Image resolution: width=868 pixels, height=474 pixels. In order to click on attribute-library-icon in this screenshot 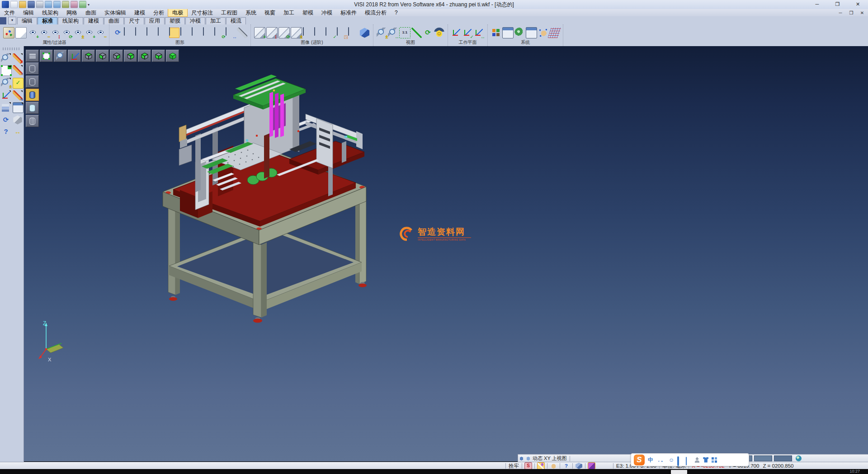, I will do `click(6, 107)`.